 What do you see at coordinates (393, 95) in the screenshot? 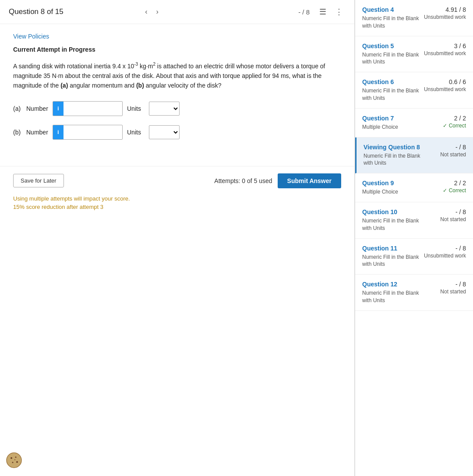
I see `sidebar-q-type-q6: Numeric Fill in the Blank with Units` at bounding box center [393, 95].